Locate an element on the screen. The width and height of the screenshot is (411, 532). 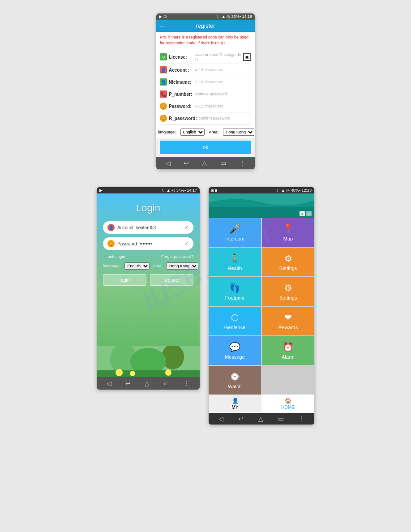
language-select: English is located at coordinates (193, 132).